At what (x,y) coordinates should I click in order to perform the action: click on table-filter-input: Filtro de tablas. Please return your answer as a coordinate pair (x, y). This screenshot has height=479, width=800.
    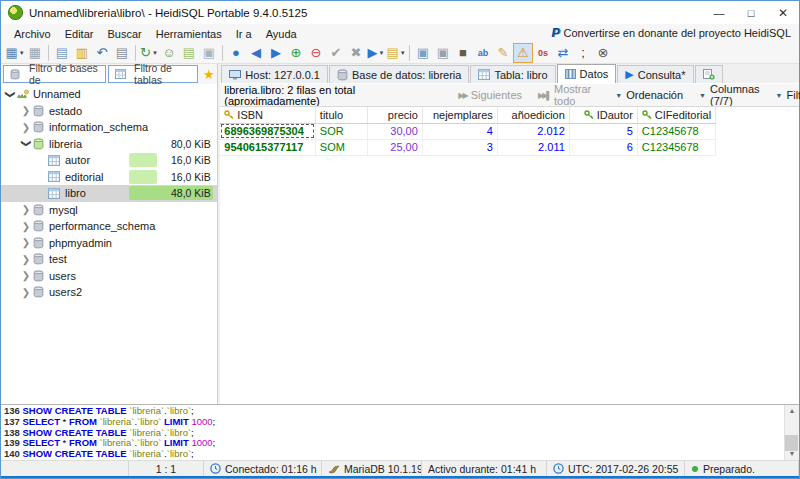
    Looking at the image, I should click on (153, 74).